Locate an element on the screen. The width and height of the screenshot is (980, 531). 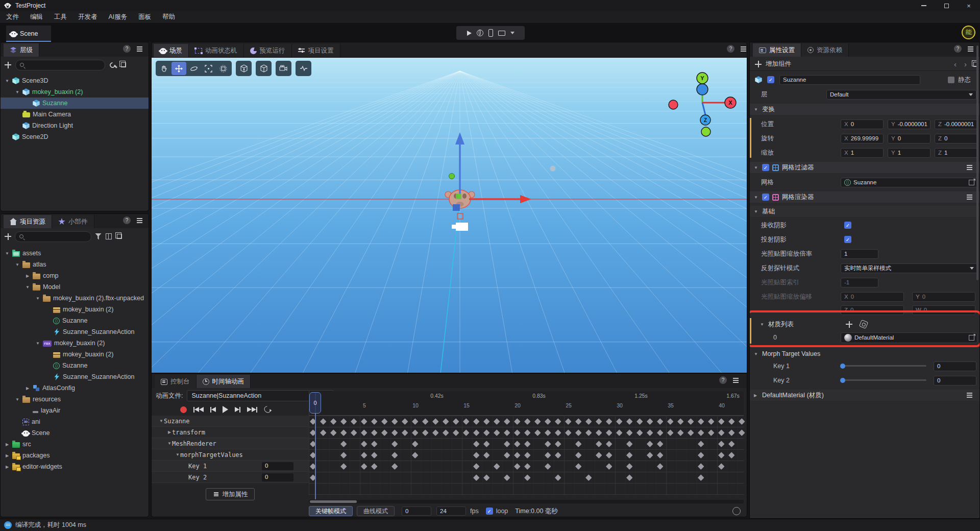
expand-arrow-icon: ▼ is located at coordinates (28, 287).